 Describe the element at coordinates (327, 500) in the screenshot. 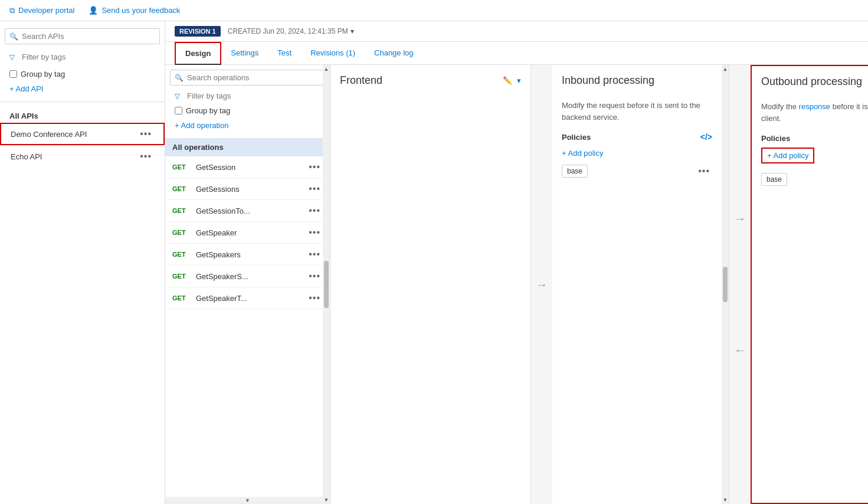

I see `ops-scroll-down-icon: ▼` at that location.